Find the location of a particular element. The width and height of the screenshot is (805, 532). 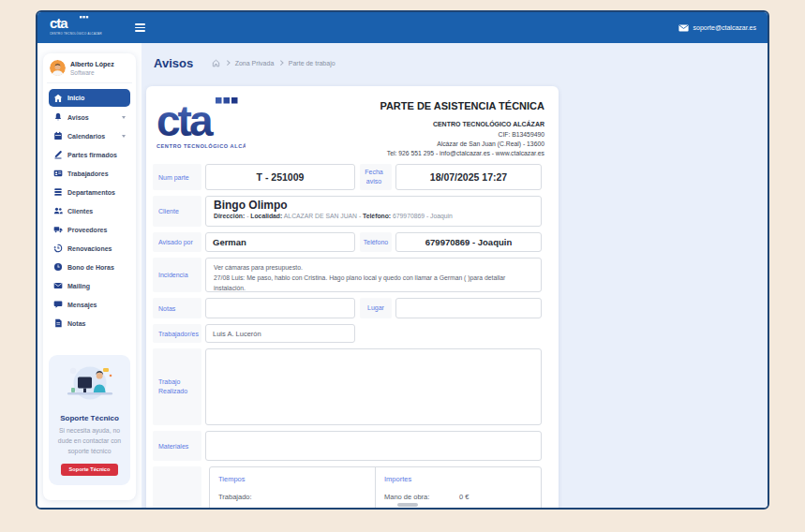

tiempos-column: Tiempos Trabajado: is located at coordinates (292, 487).